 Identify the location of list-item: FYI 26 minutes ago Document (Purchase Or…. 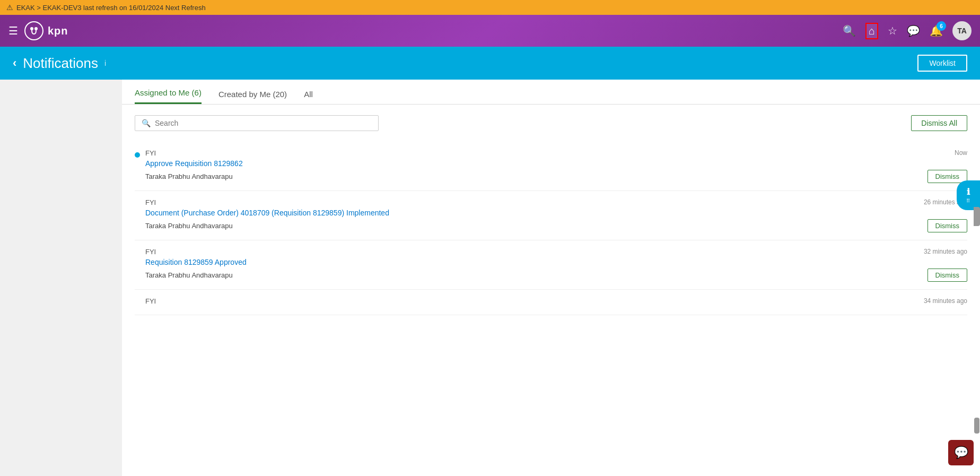
(551, 215).